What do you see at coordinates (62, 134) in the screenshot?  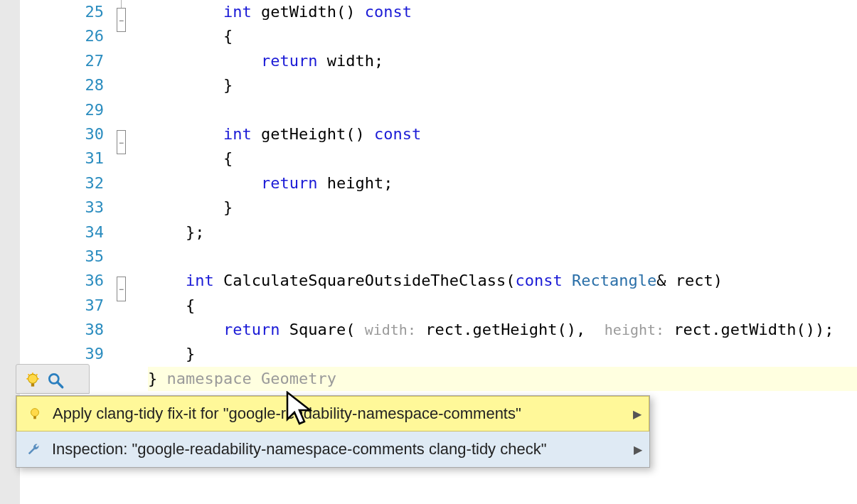 I see `line-number: 30` at bounding box center [62, 134].